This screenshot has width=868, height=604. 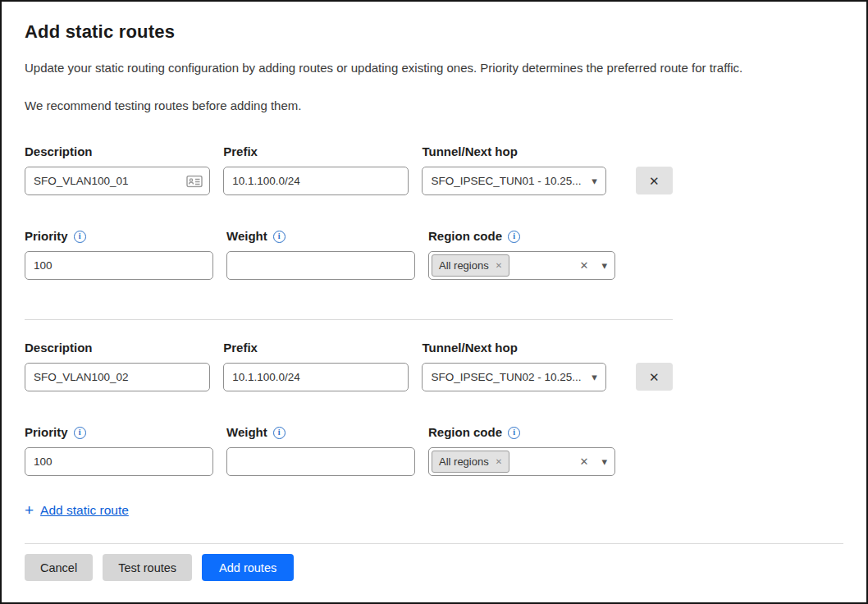 I want to click on remove-route-button-2: ✕, so click(x=655, y=377).